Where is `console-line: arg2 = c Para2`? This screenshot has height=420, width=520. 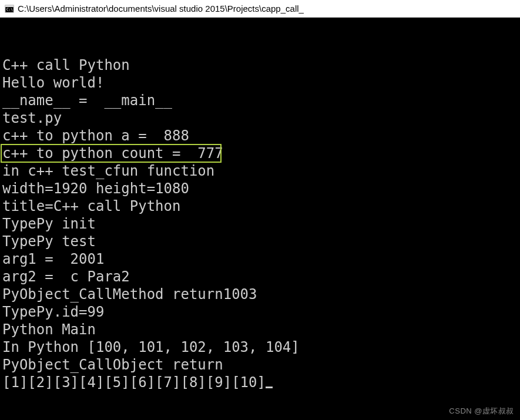 console-line: arg2 = c Para2 is located at coordinates (260, 277).